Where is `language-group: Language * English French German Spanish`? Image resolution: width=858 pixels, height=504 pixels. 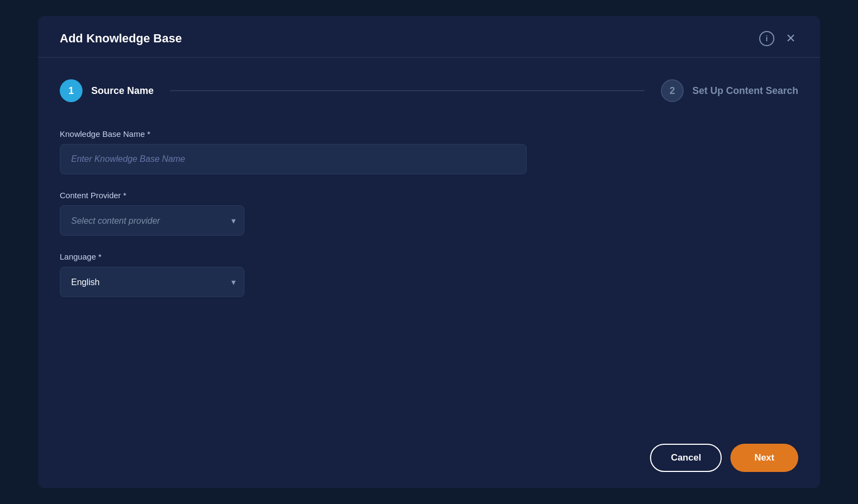
language-group: Language * English French German Spanish is located at coordinates (429, 275).